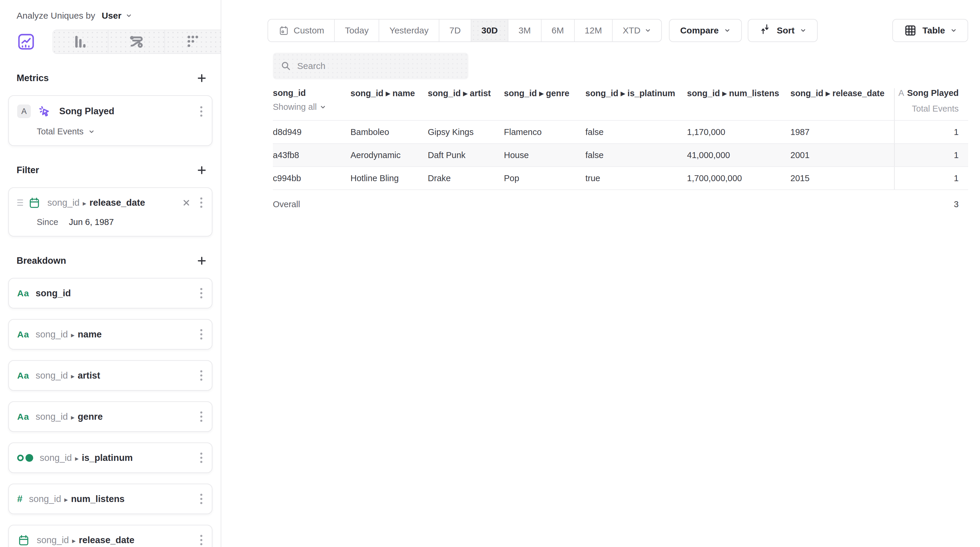 Image resolution: width=980 pixels, height=547 pixels. Describe the element at coordinates (125, 111) in the screenshot. I see `metric-event-name: Song Played` at that location.